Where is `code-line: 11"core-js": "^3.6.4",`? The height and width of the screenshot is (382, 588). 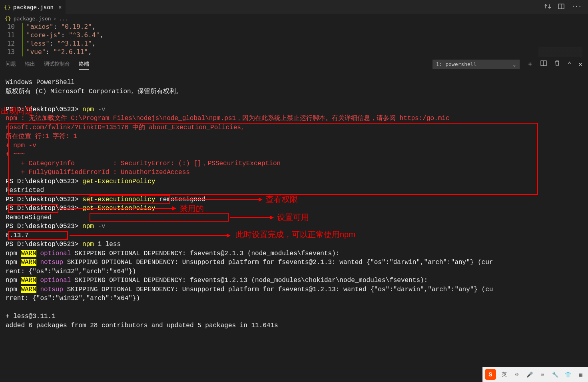
code-line: 11"core-js": "^3.6.4", is located at coordinates (294, 35).